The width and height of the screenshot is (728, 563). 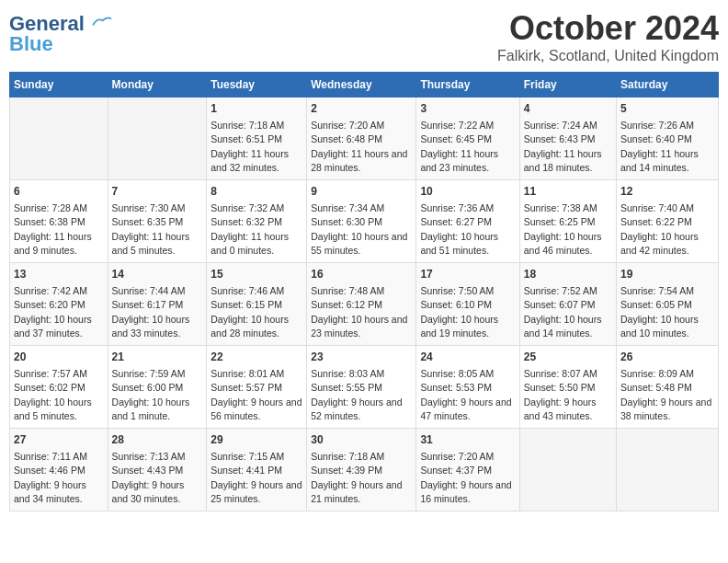 I want to click on page-header: General Blue October 2024 Falkirk, Scotl…, so click(x=364, y=37).